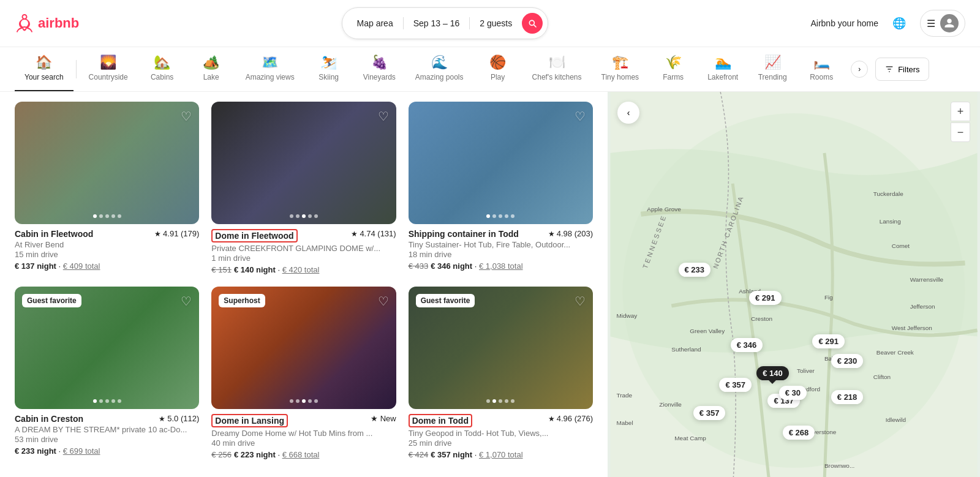  What do you see at coordinates (501, 188) in the screenshot?
I see `listing-card-3: ♡ Shipping container in Todd ★ 4.98 (203…` at bounding box center [501, 188].